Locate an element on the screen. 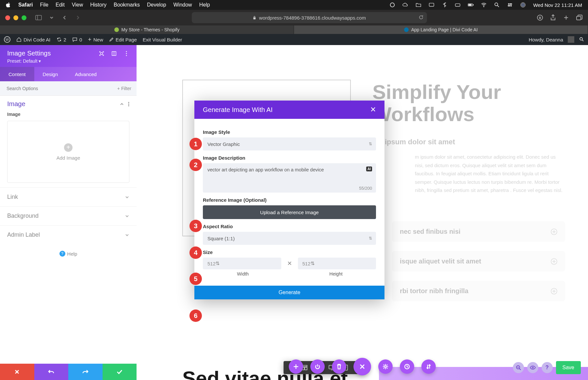 This screenshot has height=380, width=588. bluetooth-icon is located at coordinates (445, 5).